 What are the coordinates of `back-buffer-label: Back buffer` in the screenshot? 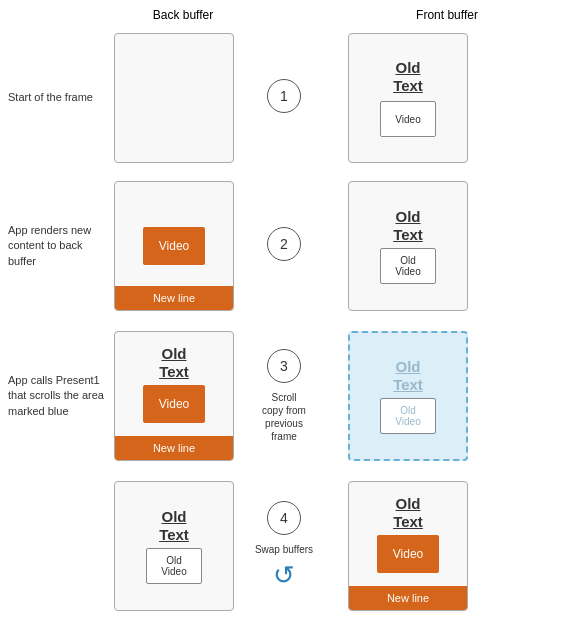 It's located at (183, 15).